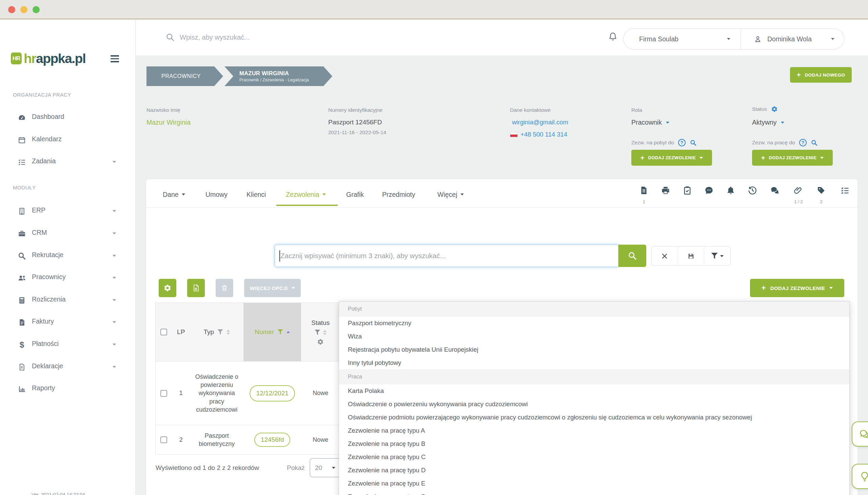 This screenshot has height=495, width=868. What do you see at coordinates (540, 122) in the screenshot?
I see `email-link: wirginia@gmail.com` at bounding box center [540, 122].